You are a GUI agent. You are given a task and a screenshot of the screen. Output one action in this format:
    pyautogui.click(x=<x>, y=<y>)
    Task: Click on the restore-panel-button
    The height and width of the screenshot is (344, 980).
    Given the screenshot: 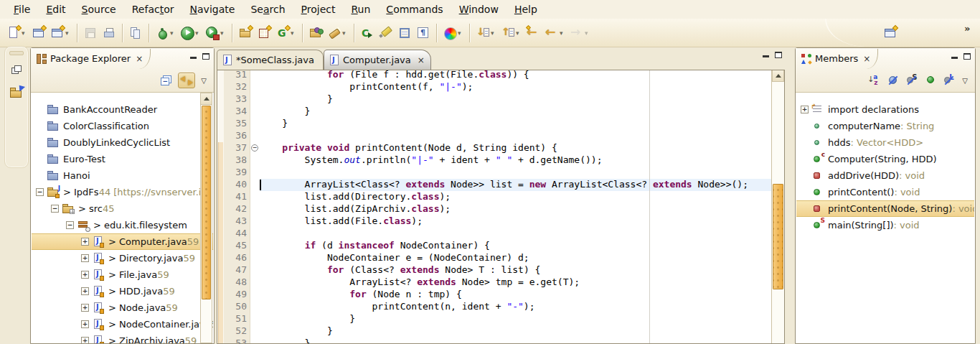 What is the action you would take?
    pyautogui.click(x=17, y=70)
    